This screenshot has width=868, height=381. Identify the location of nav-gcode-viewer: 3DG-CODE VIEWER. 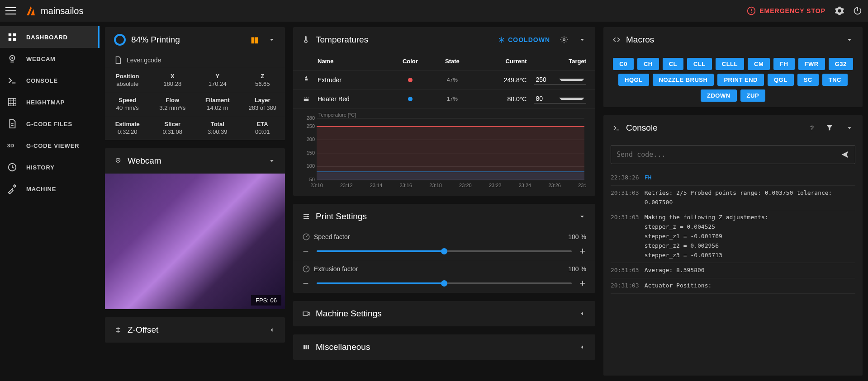
(50, 146).